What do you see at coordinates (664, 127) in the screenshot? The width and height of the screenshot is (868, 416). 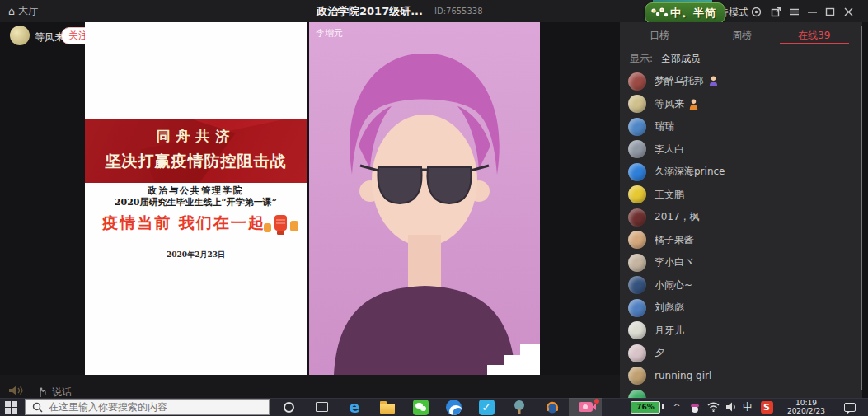 I see `member-name: 瑞瑞` at bounding box center [664, 127].